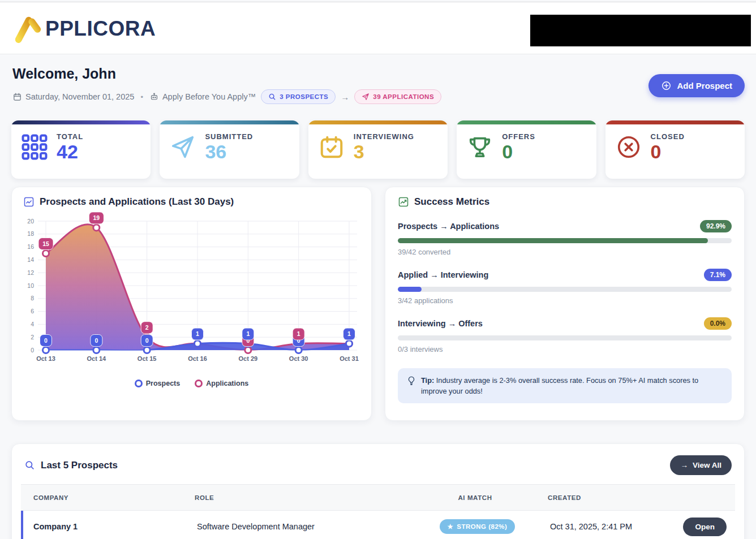 The height and width of the screenshot is (539, 756). What do you see at coordinates (604, 498) in the screenshot?
I see `col-header-created: CREATED` at bounding box center [604, 498].